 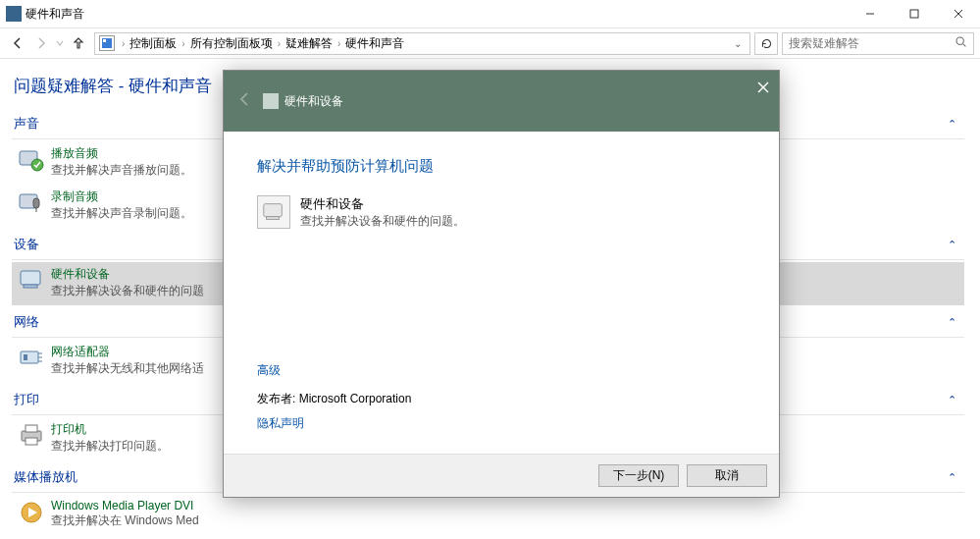 What do you see at coordinates (244, 102) in the screenshot?
I see `wizard-back-button` at bounding box center [244, 102].